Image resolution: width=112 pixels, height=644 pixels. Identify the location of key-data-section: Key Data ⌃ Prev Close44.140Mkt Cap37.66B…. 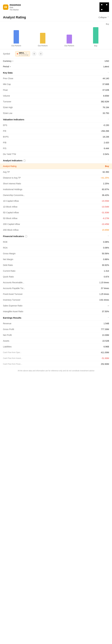
(56, 93).